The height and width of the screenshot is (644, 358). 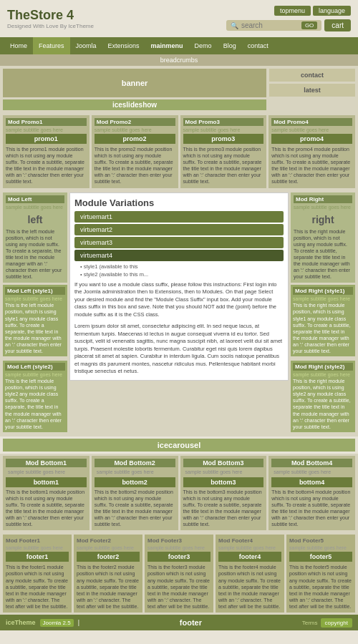 What do you see at coordinates (179, 230) in the screenshot?
I see `virtuemart2-dropdown: virtuemart2` at bounding box center [179, 230].